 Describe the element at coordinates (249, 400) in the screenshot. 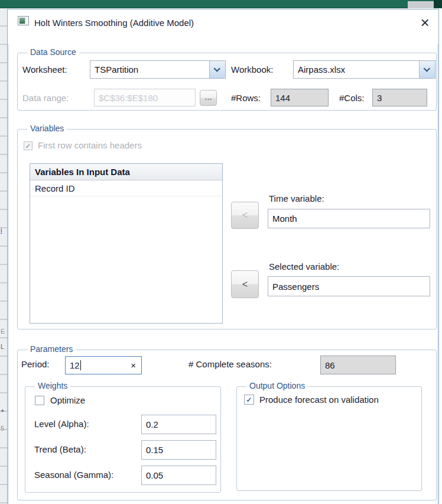

I see `produce-forecast-checkbox: ✓` at that location.